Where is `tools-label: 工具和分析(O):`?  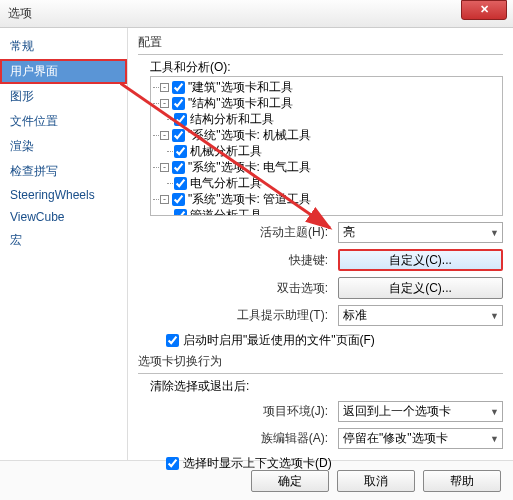 tools-label: 工具和分析(O): is located at coordinates (326, 68).